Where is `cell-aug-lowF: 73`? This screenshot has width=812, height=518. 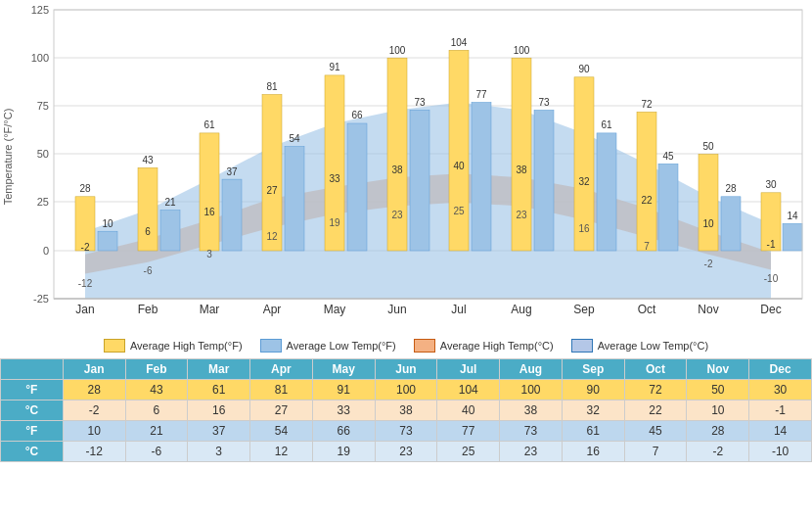 cell-aug-lowF: 73 is located at coordinates (531, 431).